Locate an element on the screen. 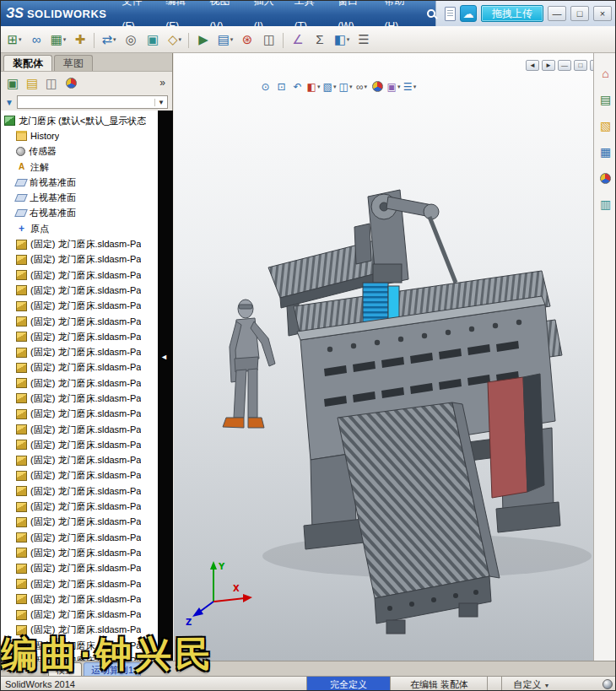 The height and width of the screenshot is (691, 616). filter-dropdown: ▼ is located at coordinates (93, 102).